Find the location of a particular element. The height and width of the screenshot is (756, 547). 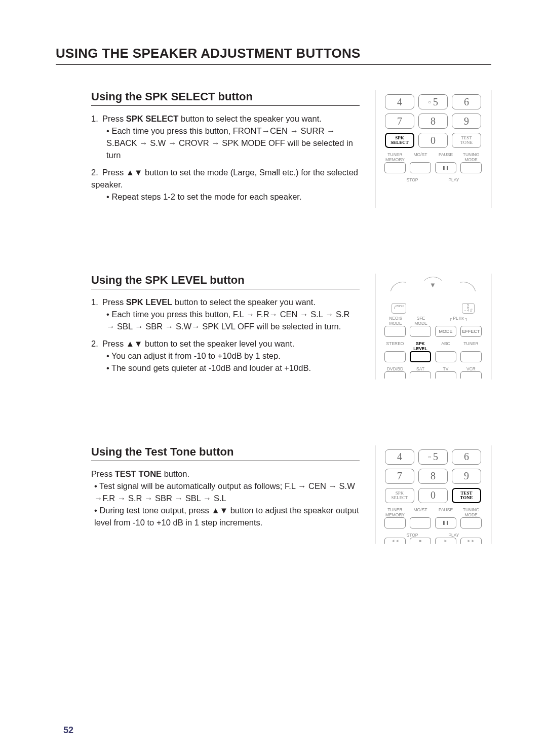

step-2-bullet: Repeat steps 1-2 to set the mode for eac… is located at coordinates (233, 197).